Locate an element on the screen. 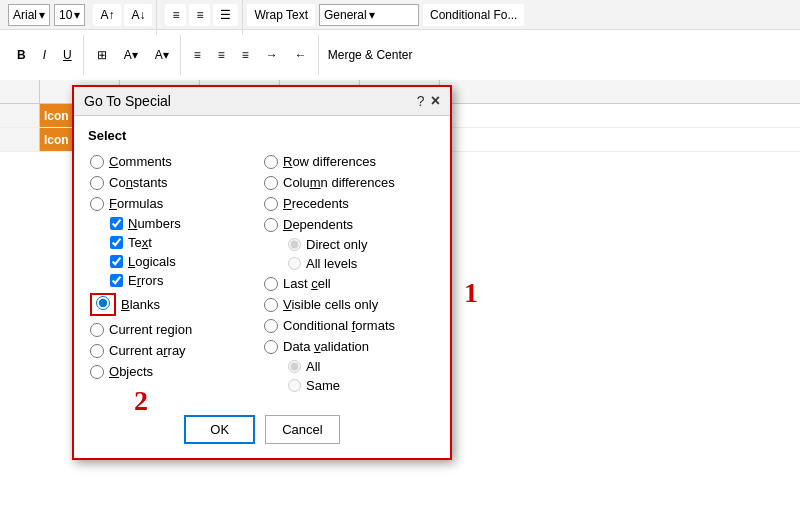  formulas-label: Formulas is located at coordinates (136, 204).